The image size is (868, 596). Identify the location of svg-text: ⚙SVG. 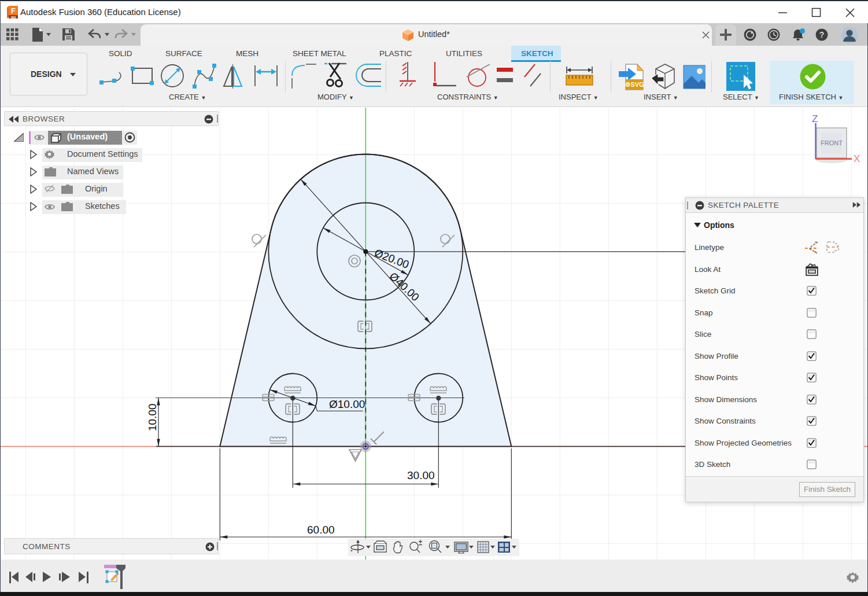
(634, 84).